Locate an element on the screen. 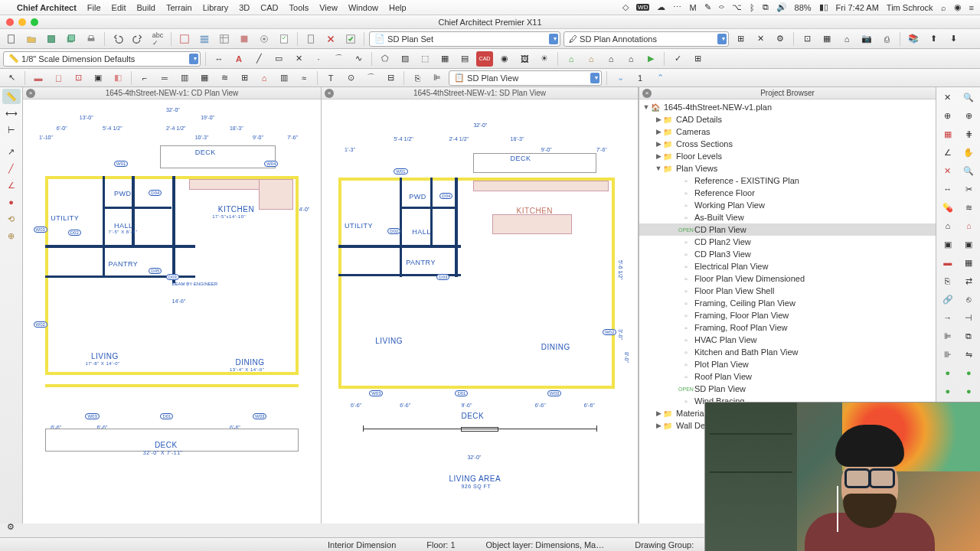 This screenshot has width=980, height=551. camera-2-button: ⎙ is located at coordinates (887, 39).